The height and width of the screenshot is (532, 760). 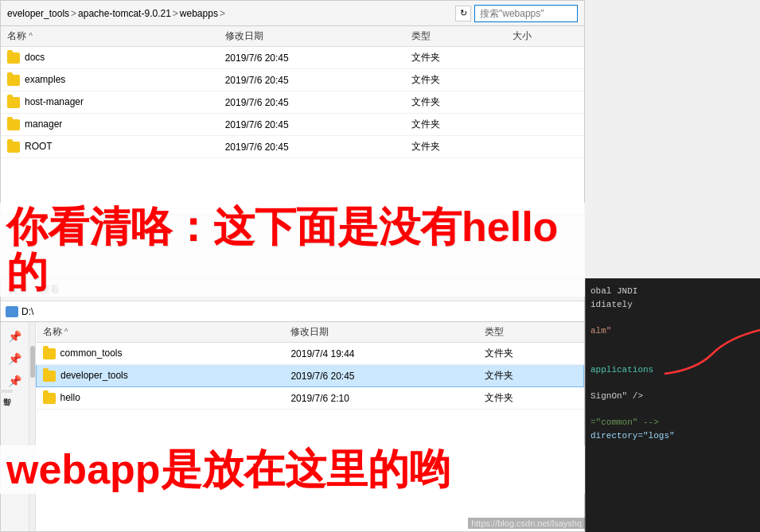 What do you see at coordinates (293, 469) in the screenshot?
I see `bottom-annotation: webapp是放在这里的哟` at bounding box center [293, 469].